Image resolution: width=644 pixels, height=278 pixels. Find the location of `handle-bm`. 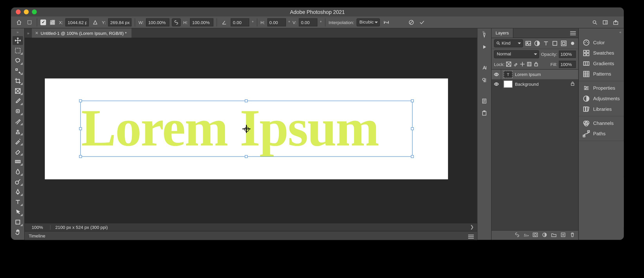

handle-bm is located at coordinates (246, 157).